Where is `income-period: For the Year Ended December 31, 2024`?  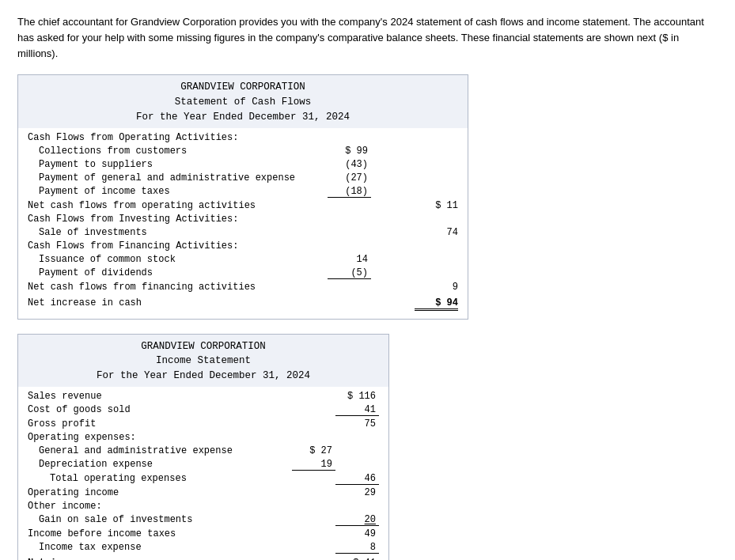 income-period: For the Year Ended December 31, 2024 is located at coordinates (203, 376).